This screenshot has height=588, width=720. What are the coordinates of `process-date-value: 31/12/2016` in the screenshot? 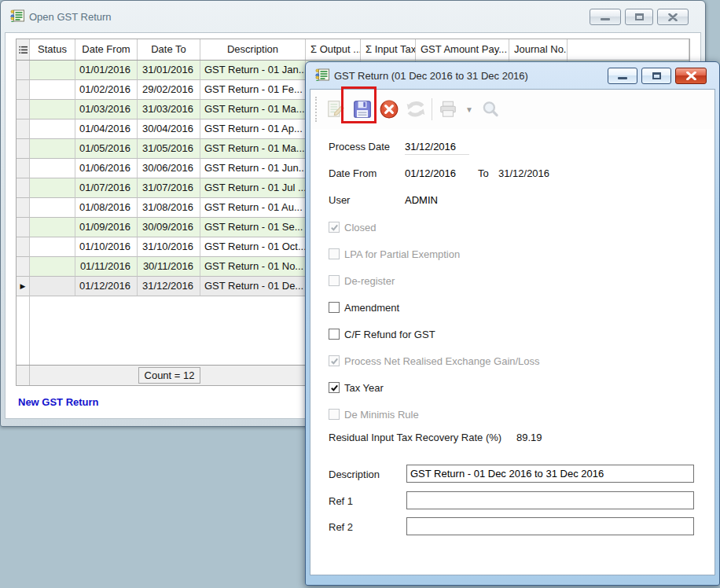 It's located at (437, 147).